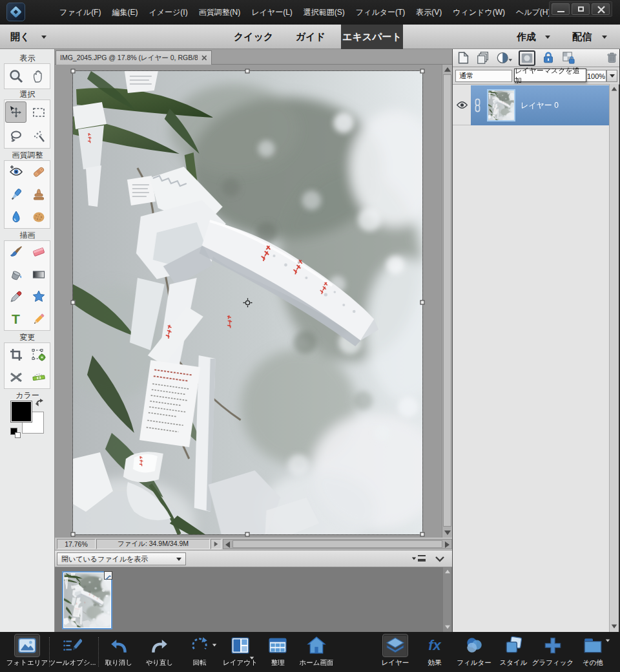 The image size is (620, 672). Describe the element at coordinates (74, 302) in the screenshot. I see `transform-handle-mid-left` at that location.